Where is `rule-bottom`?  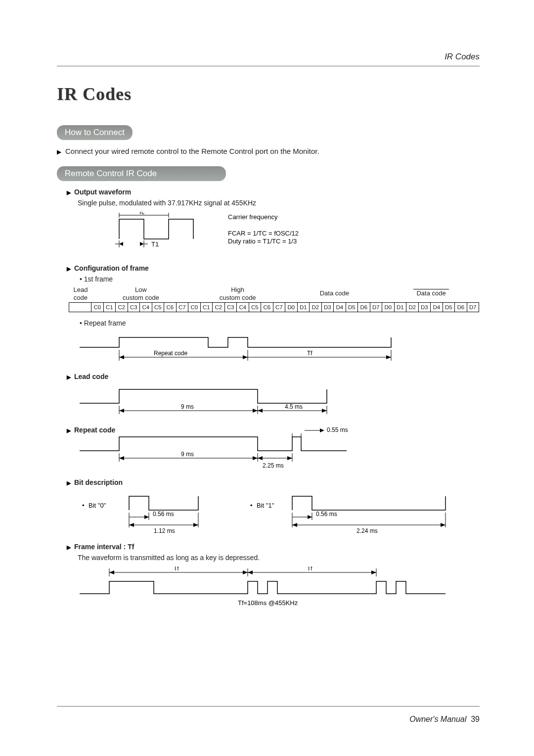
rule-bottom is located at coordinates (268, 707).